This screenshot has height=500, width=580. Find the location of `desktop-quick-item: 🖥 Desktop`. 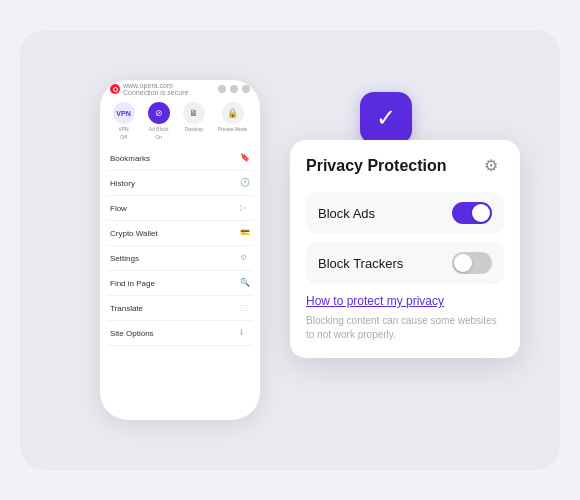

desktop-quick-item: 🖥 Desktop is located at coordinates (194, 121).